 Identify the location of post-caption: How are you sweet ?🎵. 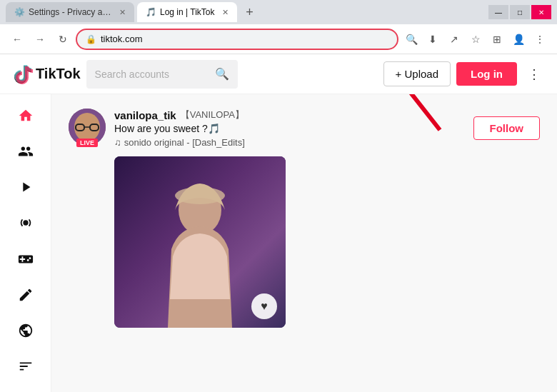
(290, 129).